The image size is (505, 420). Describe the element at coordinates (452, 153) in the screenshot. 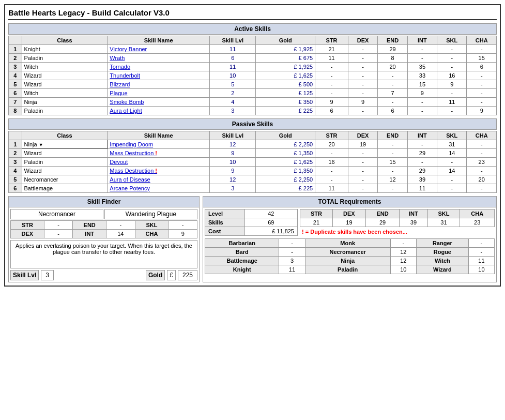

I see `row-skl: 14` at that location.